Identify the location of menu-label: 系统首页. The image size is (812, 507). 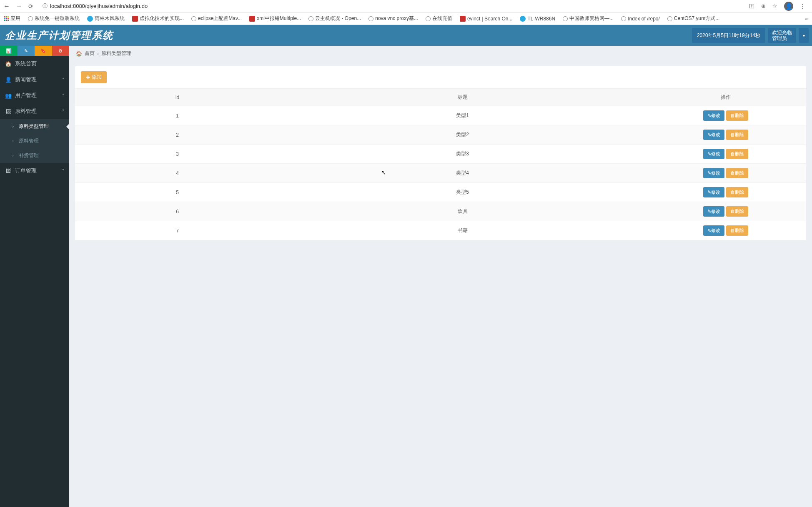
(26, 64).